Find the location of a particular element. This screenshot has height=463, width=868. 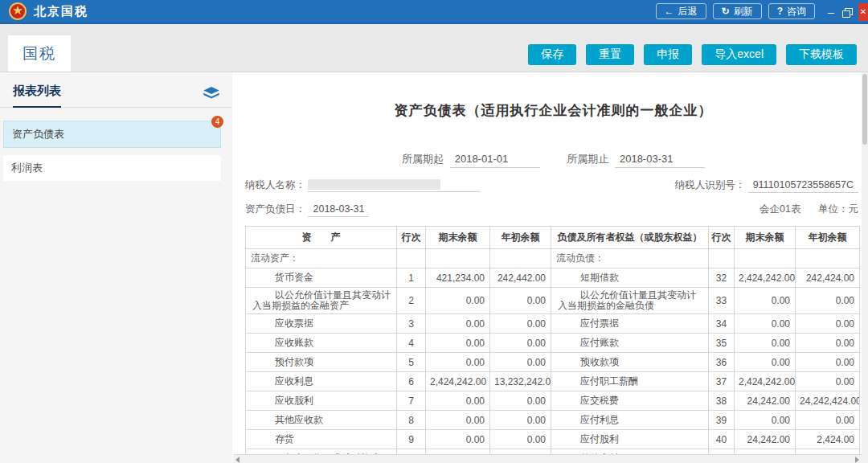

taxpayer-name-label: 纳税人名称： is located at coordinates (275, 185).